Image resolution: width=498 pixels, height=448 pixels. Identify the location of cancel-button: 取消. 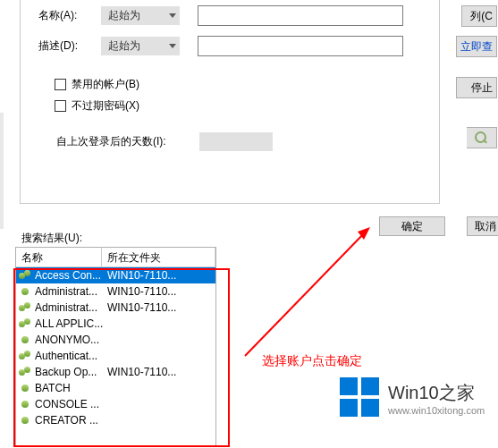
(483, 226).